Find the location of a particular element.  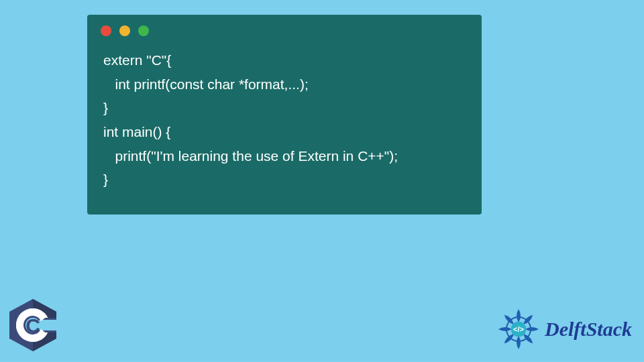

code-line: extern "C"{ is located at coordinates (137, 60).